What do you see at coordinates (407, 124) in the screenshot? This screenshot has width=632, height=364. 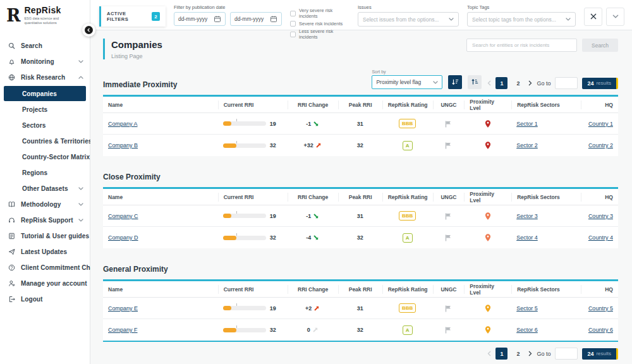 I see `reprisk-rating-badge: BBB` at bounding box center [407, 124].